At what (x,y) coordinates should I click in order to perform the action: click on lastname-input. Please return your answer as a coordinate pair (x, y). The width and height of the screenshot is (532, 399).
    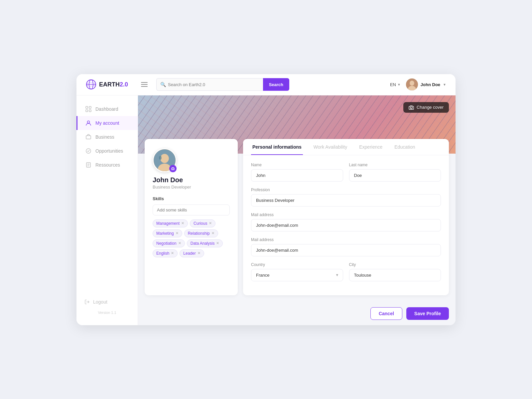
    Looking at the image, I should click on (395, 176).